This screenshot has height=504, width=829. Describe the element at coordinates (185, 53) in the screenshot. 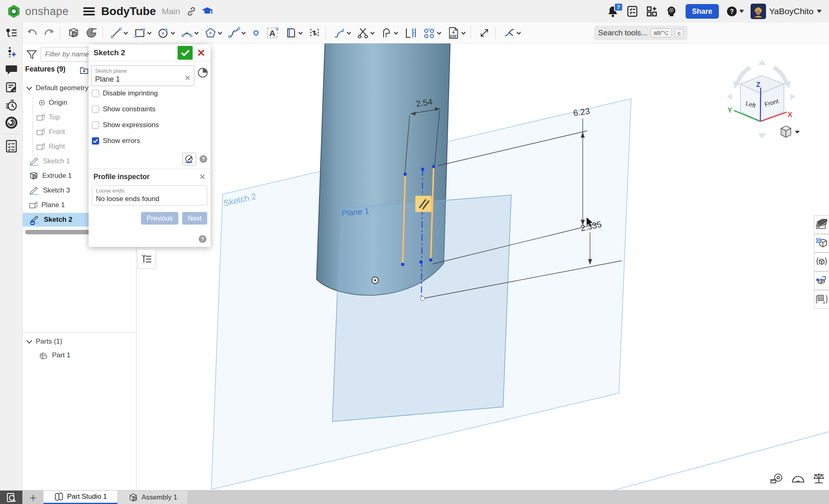

I see `confirm-button` at that location.